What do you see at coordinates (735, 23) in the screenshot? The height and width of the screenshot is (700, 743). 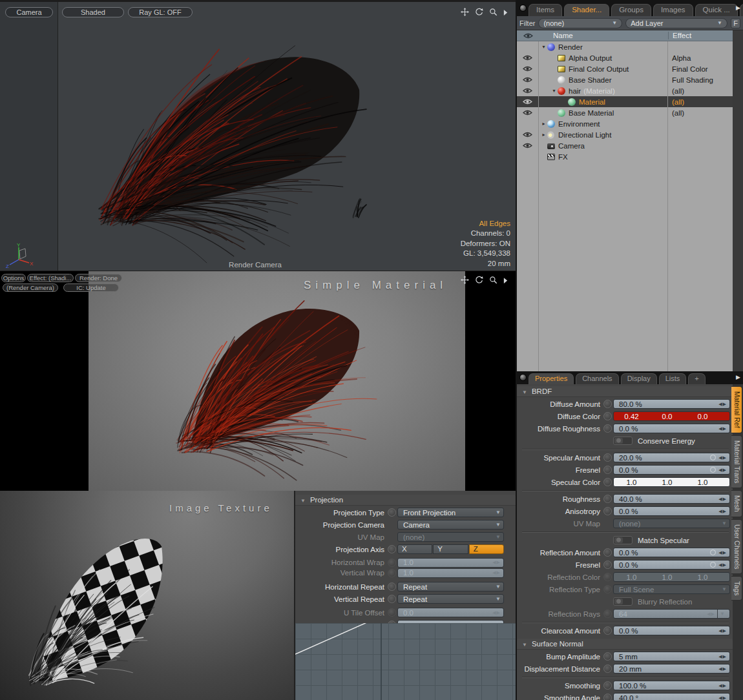 I see `f-button: F` at bounding box center [735, 23].